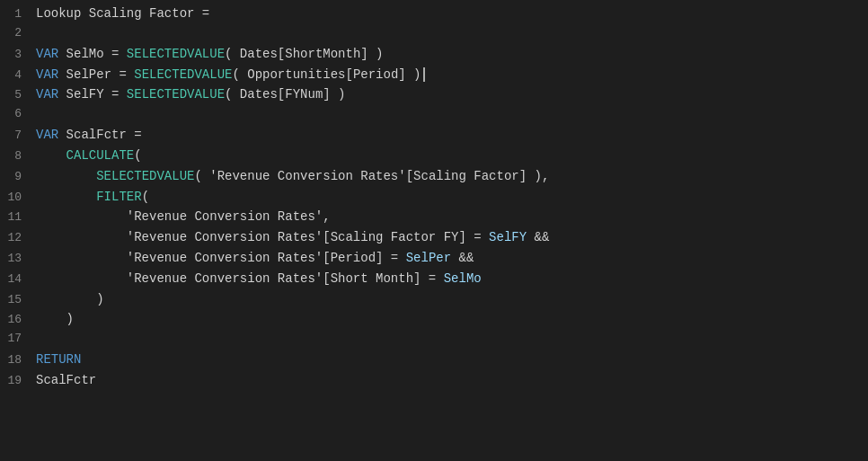 Image resolution: width=868 pixels, height=461 pixels. What do you see at coordinates (16, 280) in the screenshot?
I see `line-number-14: 14` at bounding box center [16, 280].